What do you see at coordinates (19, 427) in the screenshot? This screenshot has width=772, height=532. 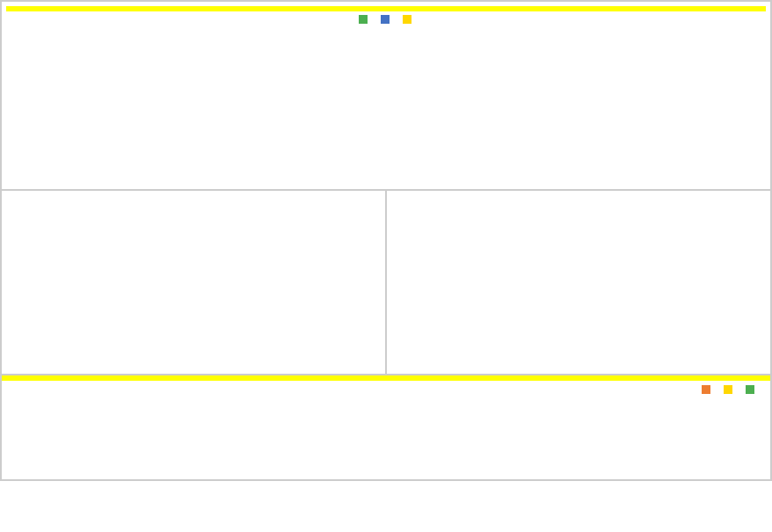 I see `params-y-axis` at bounding box center [19, 427].